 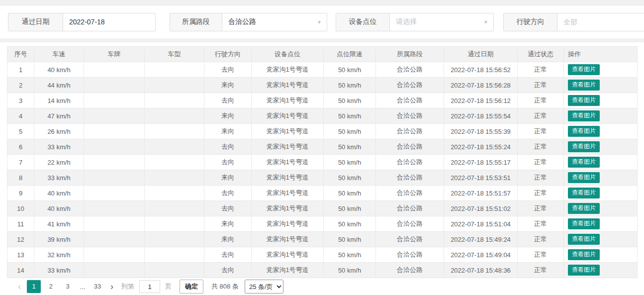 What do you see at coordinates (275, 22) in the screenshot?
I see `road-section-select: 合洽公路 ▼` at bounding box center [275, 22].